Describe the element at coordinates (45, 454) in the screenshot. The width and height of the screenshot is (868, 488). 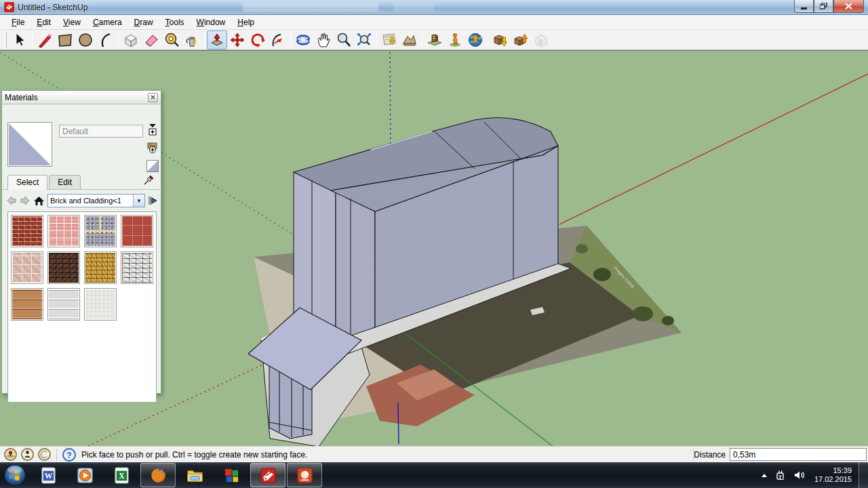
I see `credits-button` at that location.